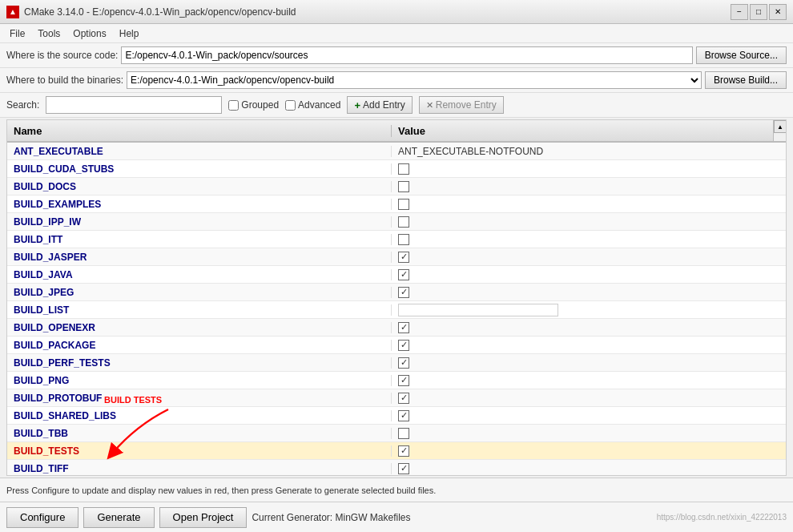 Image resolution: width=793 pixels, height=532 pixels. Describe the element at coordinates (461, 105) in the screenshot. I see `remove-entry-button: ✕ Remove Entry` at that location.